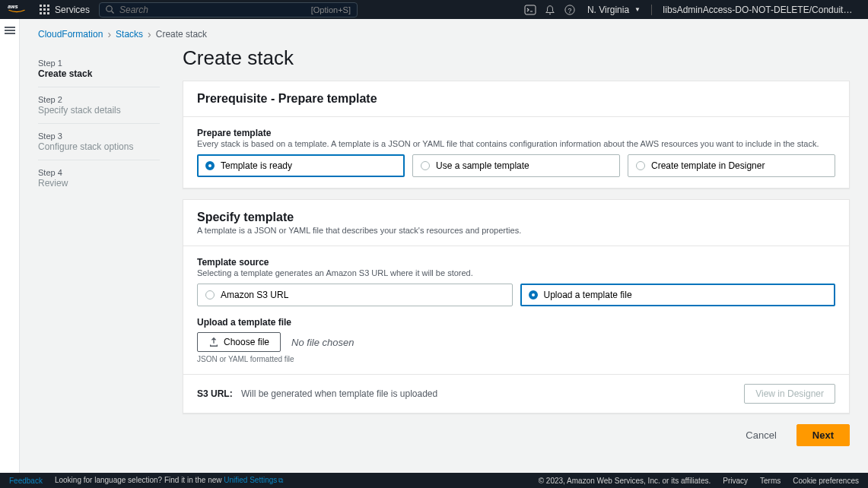 The image size is (868, 488). I want to click on specify-sub: A template is a JSON or YAML file that d…, so click(516, 230).